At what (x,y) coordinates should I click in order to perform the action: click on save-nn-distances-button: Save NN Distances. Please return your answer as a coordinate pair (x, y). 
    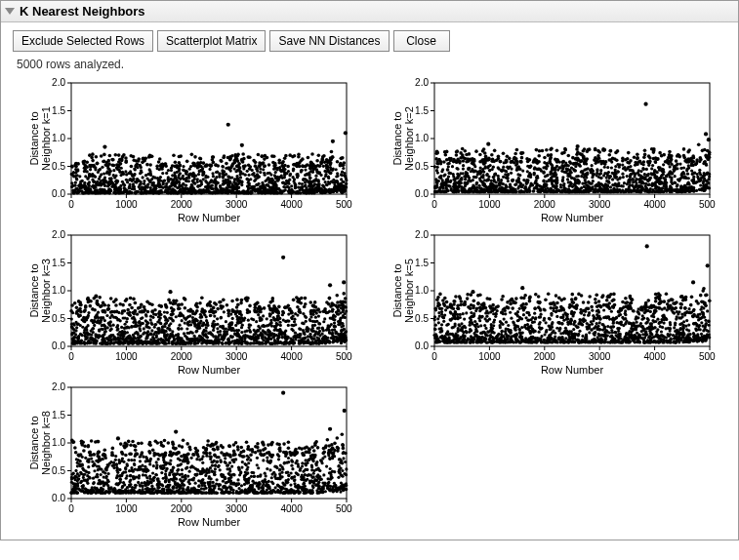
    Looking at the image, I should click on (329, 41).